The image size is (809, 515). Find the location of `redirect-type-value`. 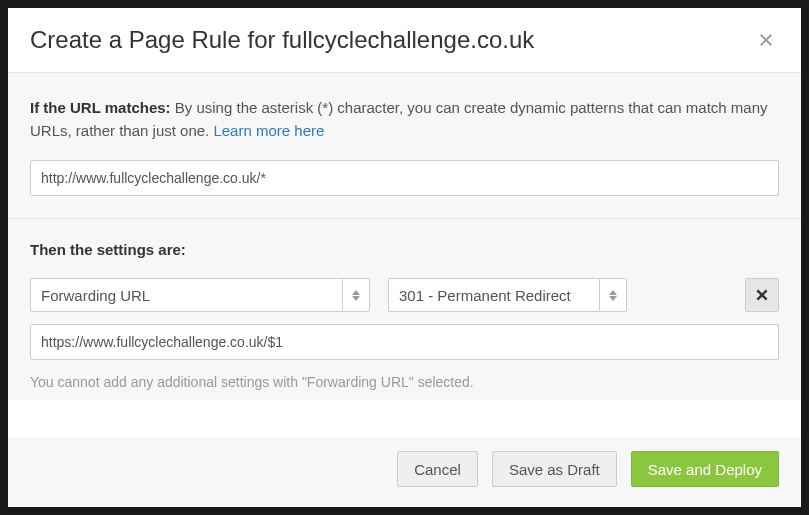

redirect-type-value is located at coordinates (494, 295).